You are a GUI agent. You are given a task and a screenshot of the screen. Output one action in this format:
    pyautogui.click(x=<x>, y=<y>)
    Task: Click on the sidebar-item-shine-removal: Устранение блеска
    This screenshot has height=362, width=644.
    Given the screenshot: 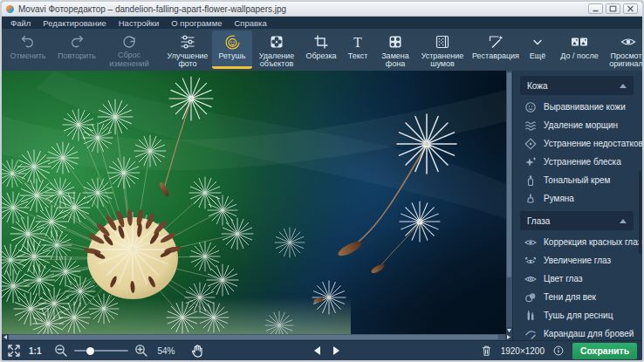 What is the action you would take?
    pyautogui.click(x=578, y=162)
    